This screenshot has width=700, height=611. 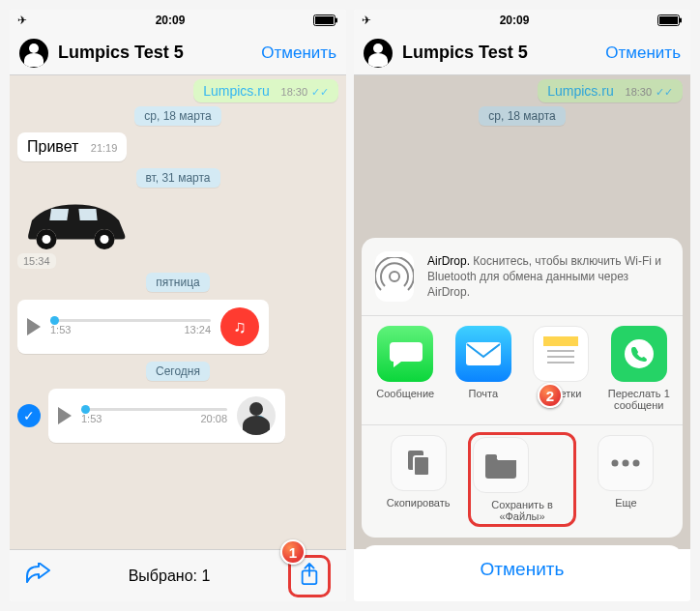 I want to click on voice-time: 20:08, so click(x=214, y=419).